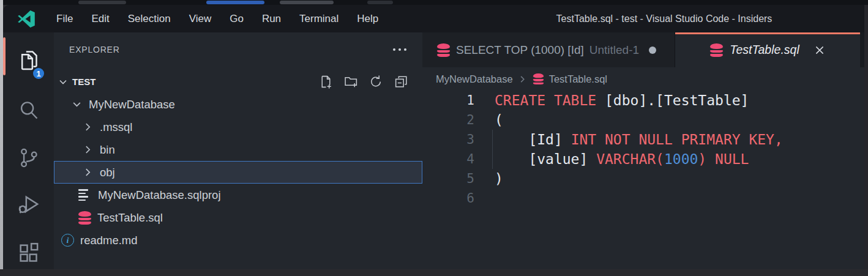 The image size is (868, 276). I want to click on activity-explorer: 1, so click(28, 59).